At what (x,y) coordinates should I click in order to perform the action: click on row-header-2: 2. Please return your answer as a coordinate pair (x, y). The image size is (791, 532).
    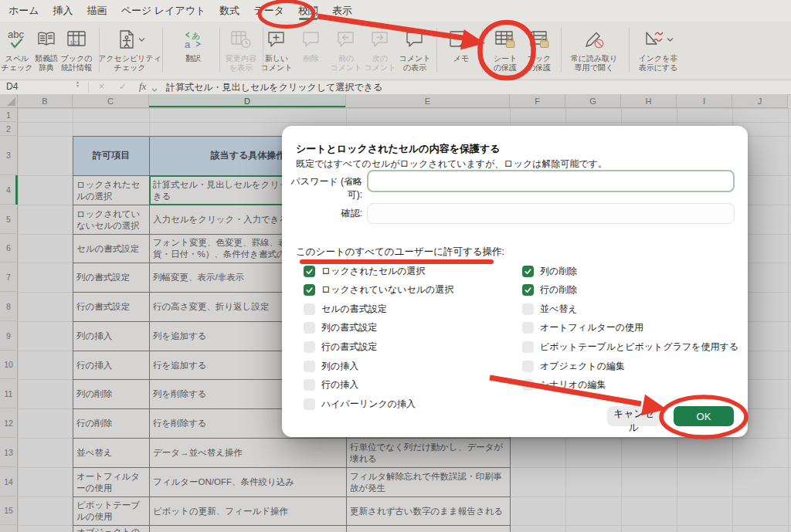
    Looking at the image, I should click on (9, 129).